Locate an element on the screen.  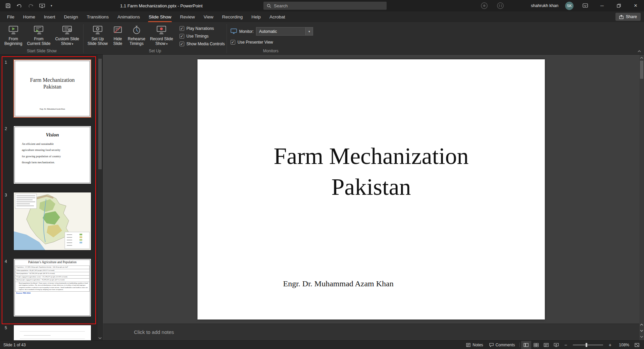
search-box is located at coordinates (325, 6).